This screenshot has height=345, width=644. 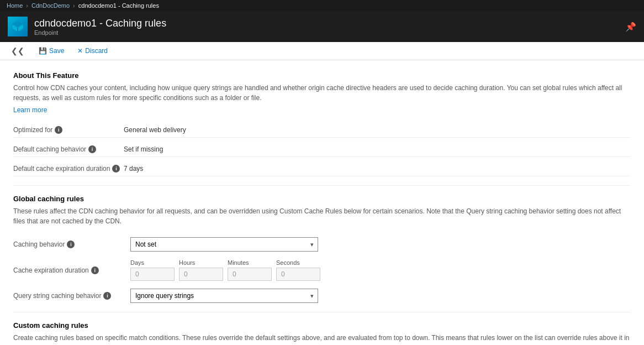 I want to click on default-caching-value: Set if missing, so click(x=377, y=149).